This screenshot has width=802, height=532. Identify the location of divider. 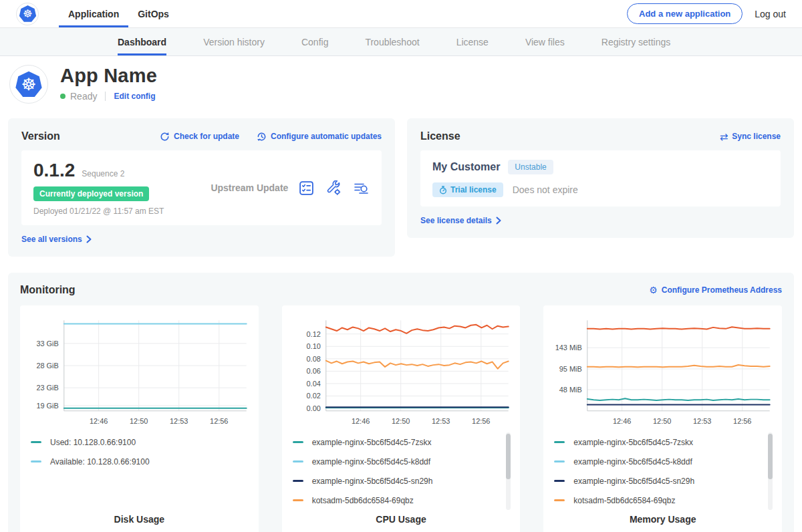
(106, 96).